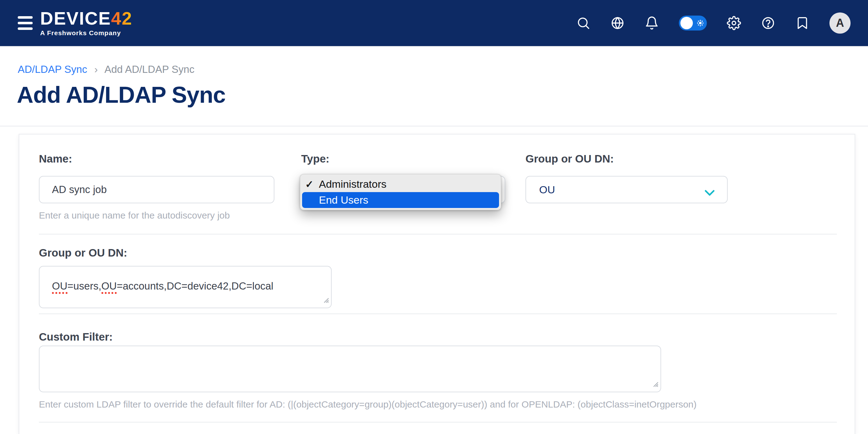 This screenshot has height=434, width=868. Describe the element at coordinates (122, 18) in the screenshot. I see `brand-number: 42` at that location.